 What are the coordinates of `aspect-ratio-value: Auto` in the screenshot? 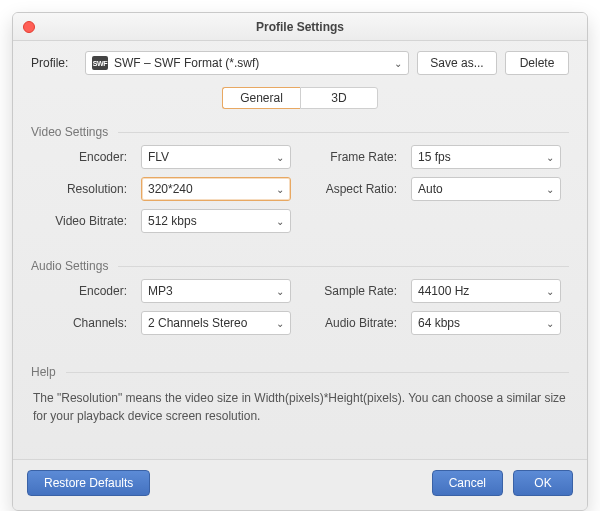 It's located at (430, 189).